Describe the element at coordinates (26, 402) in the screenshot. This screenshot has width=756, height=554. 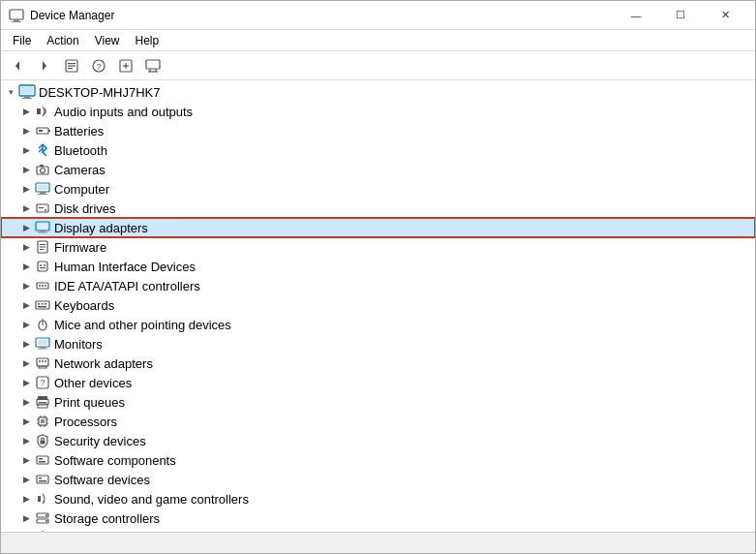
I see `print-expand-icon: ▶` at that location.